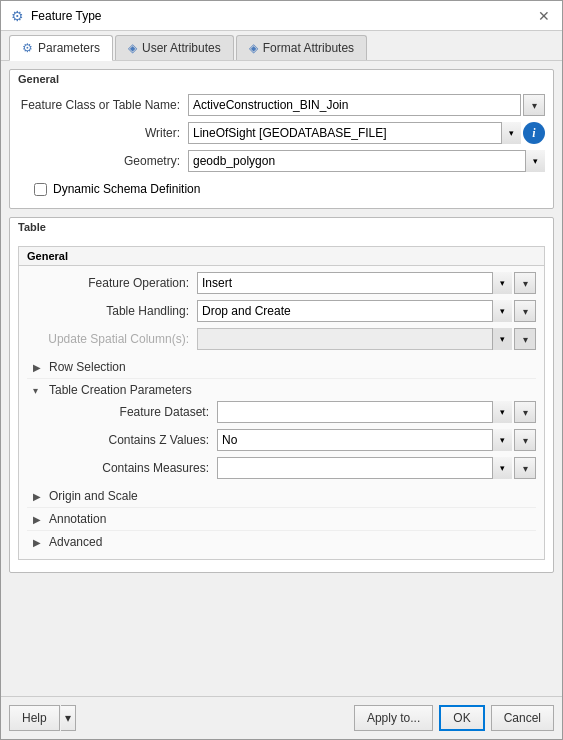 The image size is (563, 740). Describe the element at coordinates (364, 468) in the screenshot. I see `contains-measures-select` at that location.